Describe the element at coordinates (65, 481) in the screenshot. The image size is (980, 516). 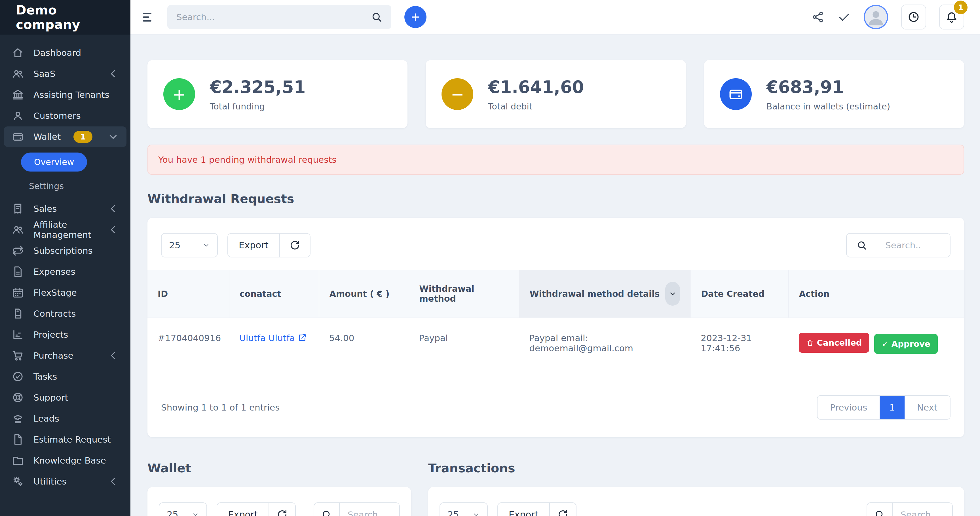
I see `sidebar-item-utilities: Utilities` at that location.